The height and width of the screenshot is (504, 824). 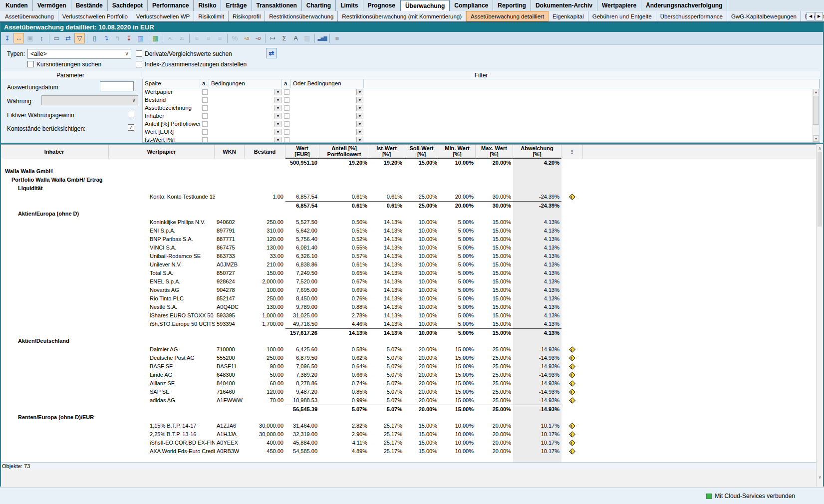 What do you see at coordinates (131, 128) in the screenshot?
I see `kontostaende-checkbox: ✓` at bounding box center [131, 128].